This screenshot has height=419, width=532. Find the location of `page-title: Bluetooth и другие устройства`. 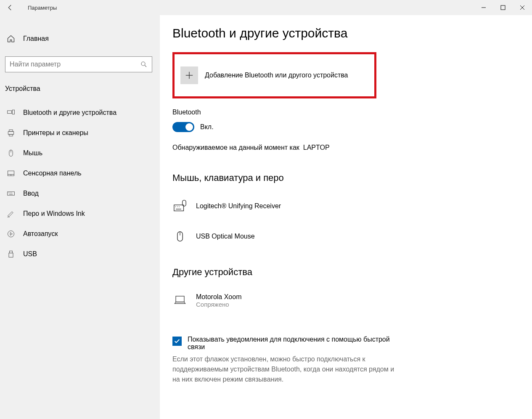

page-title: Bluetooth и другие устройства is located at coordinates (346, 33).